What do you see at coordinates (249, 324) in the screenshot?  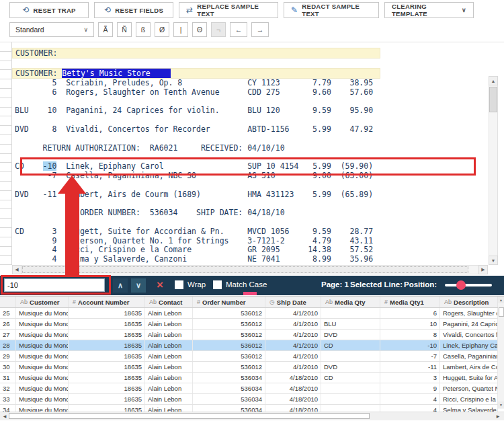 I see `table-row: 26Musique du Monde18635Alain Lebon536012…` at bounding box center [249, 324].